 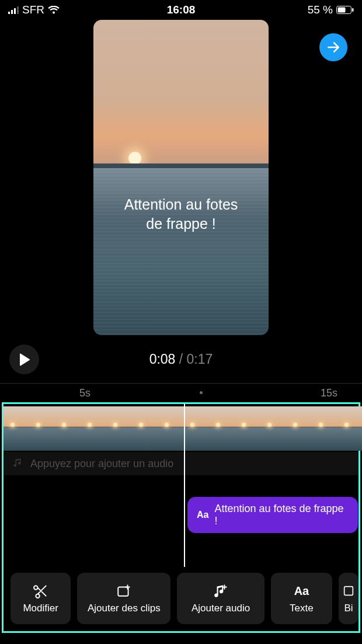 What do you see at coordinates (124, 608) in the screenshot?
I see `add-clips-label: Ajouter des clips` at bounding box center [124, 608].